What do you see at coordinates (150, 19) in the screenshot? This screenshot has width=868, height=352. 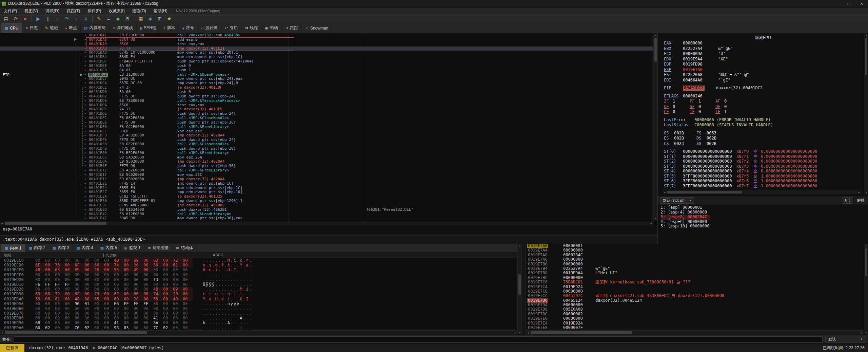 I see `graph-button: ◈` at bounding box center [150, 19].